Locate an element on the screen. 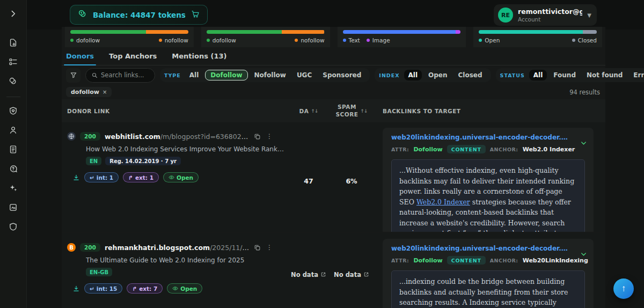 The image size is (644, 308). filter-group-label: TYPE is located at coordinates (173, 75).